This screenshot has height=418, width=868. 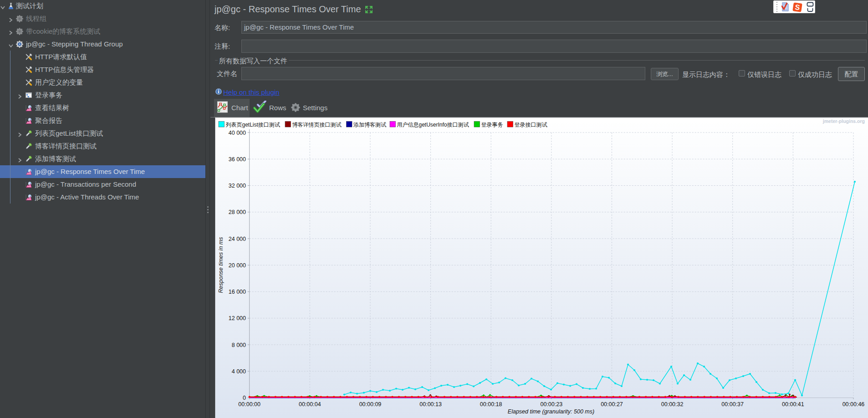 I want to click on svg-text: 32 000, so click(x=237, y=186).